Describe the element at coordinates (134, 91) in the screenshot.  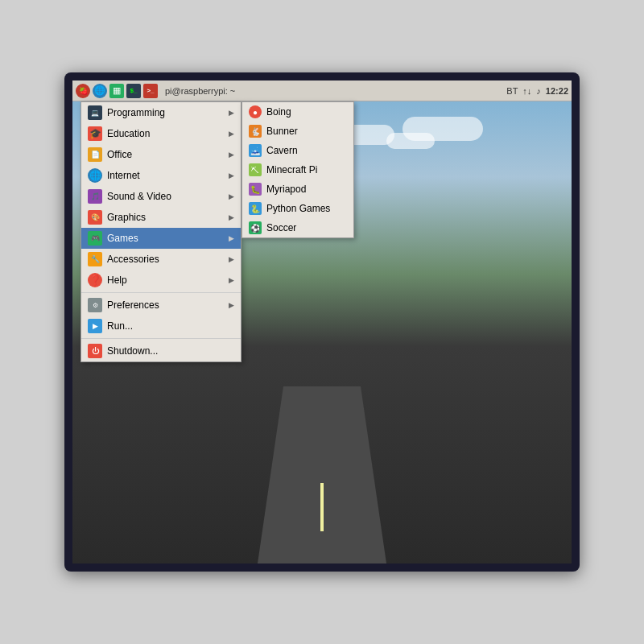
I see `taskbar-terminal1-icon: $_` at that location.